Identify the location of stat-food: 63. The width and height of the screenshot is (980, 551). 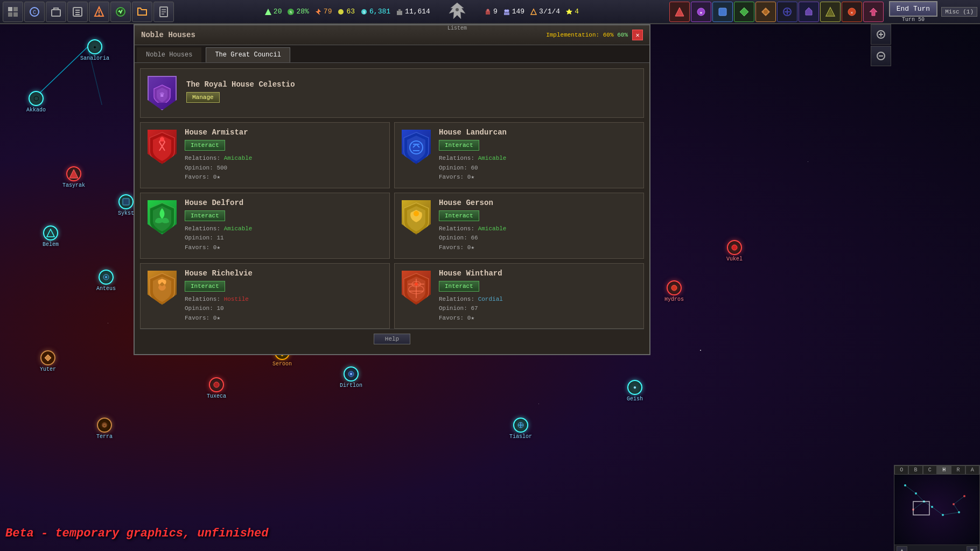
(346, 12).